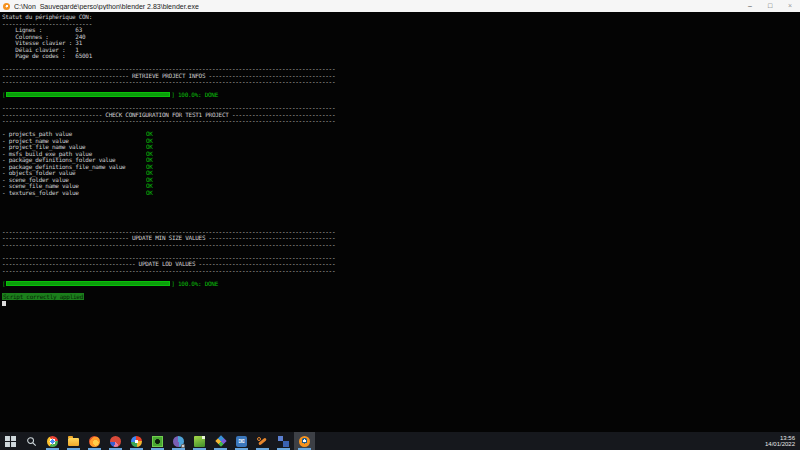  Describe the element at coordinates (304, 442) in the screenshot. I see `blender-icon` at that location.